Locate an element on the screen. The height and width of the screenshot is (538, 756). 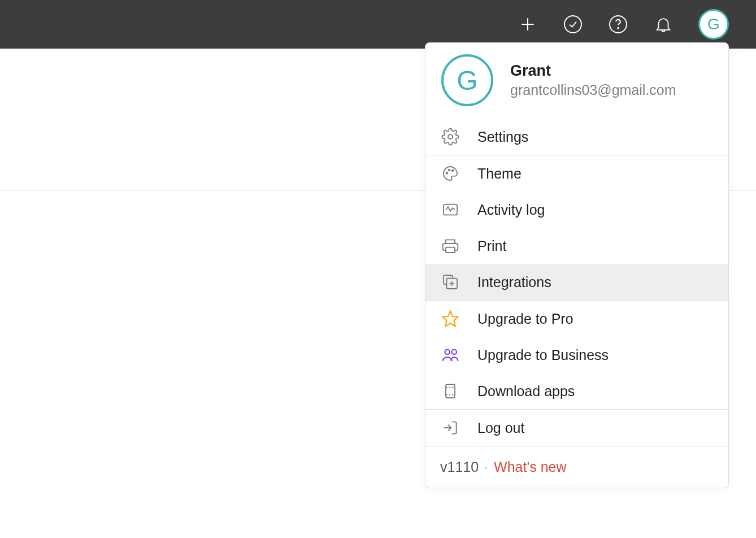
menu-label: Theme is located at coordinates (499, 174).